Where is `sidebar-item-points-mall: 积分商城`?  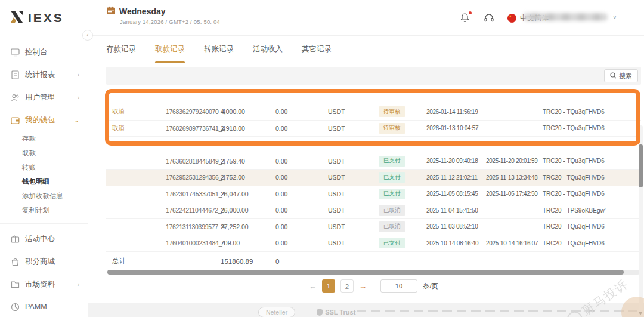
sidebar-item-points-mall: 积分商城 is located at coordinates (44, 261).